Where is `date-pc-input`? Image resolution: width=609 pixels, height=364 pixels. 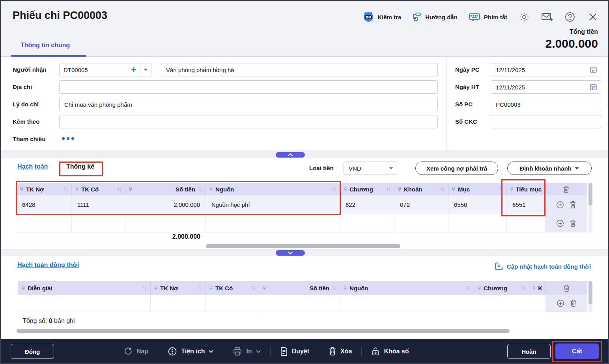 date-pc-input is located at coordinates (546, 70).